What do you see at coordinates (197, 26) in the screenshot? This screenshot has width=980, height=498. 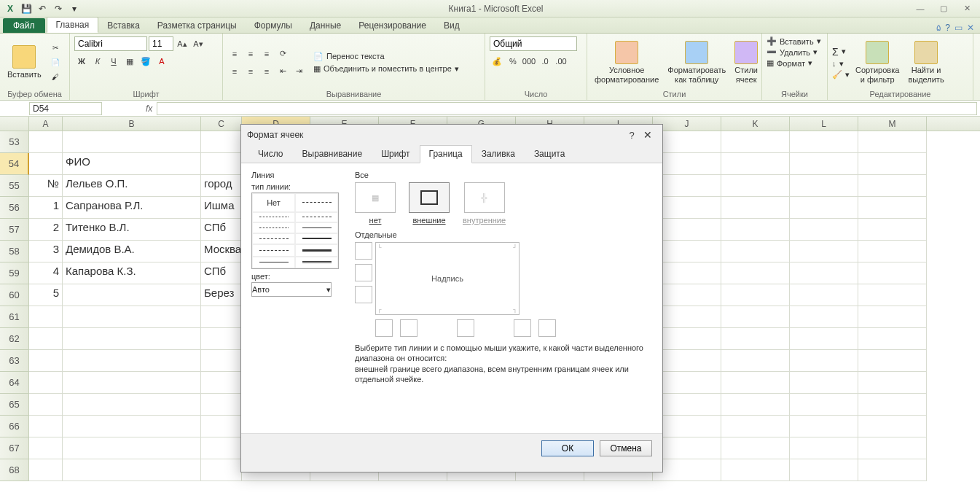 I see `tab-page-layout: Разметка страницы` at bounding box center [197, 26].